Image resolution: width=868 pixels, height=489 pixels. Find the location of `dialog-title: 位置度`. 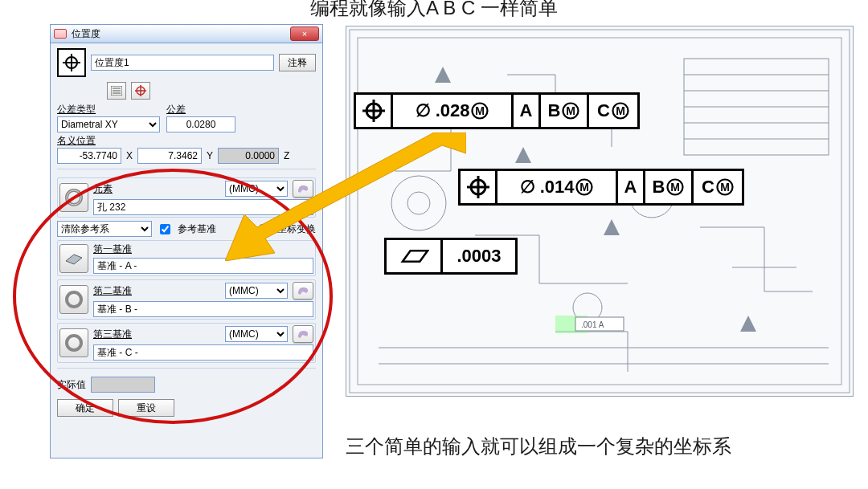

dialog-title: 位置度 is located at coordinates (181, 34).